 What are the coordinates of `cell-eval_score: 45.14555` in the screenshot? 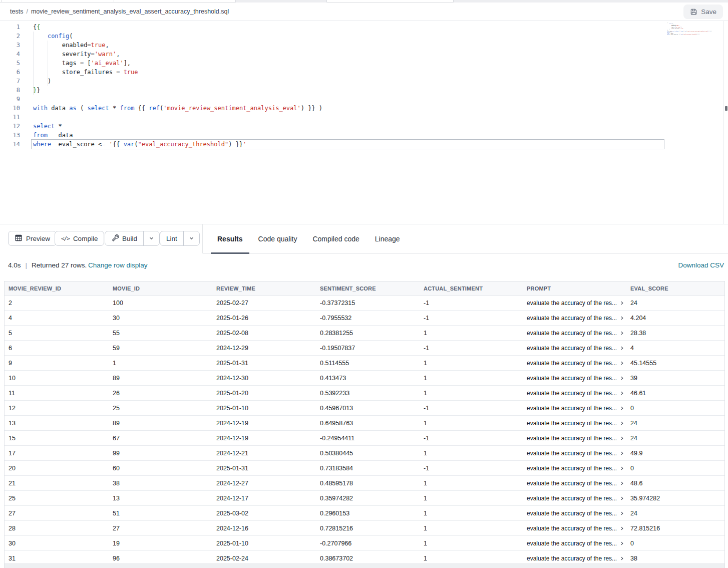 It's located at (675, 363).